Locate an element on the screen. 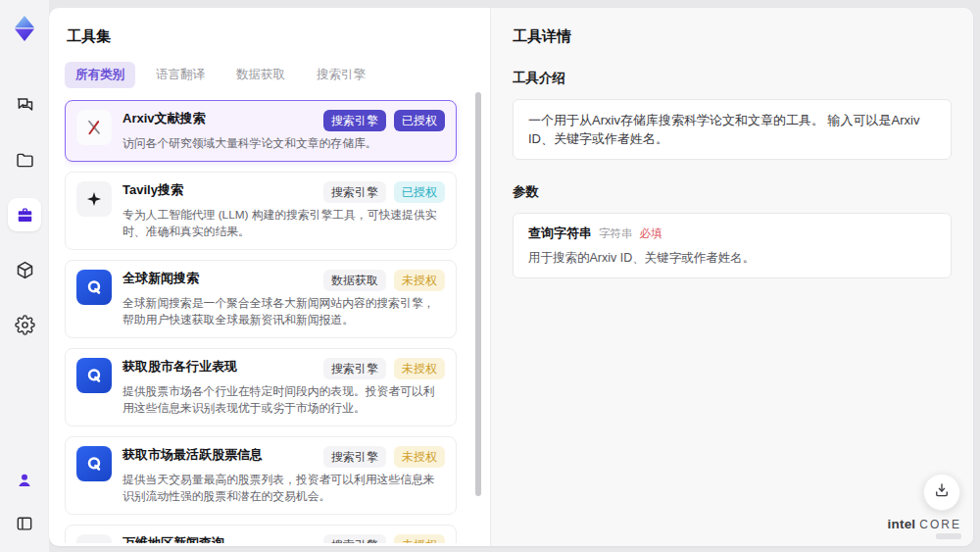 Image resolution: width=980 pixels, height=552 pixels. params-heading: 参数 is located at coordinates (732, 192).